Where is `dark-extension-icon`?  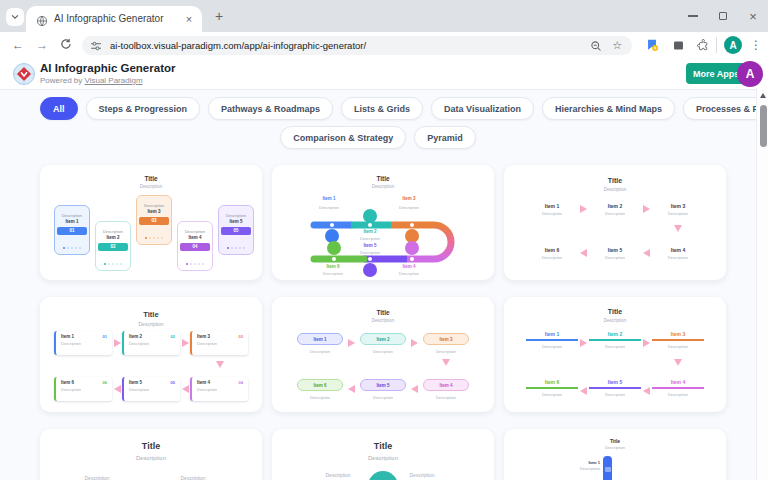 dark-extension-icon is located at coordinates (678, 45).